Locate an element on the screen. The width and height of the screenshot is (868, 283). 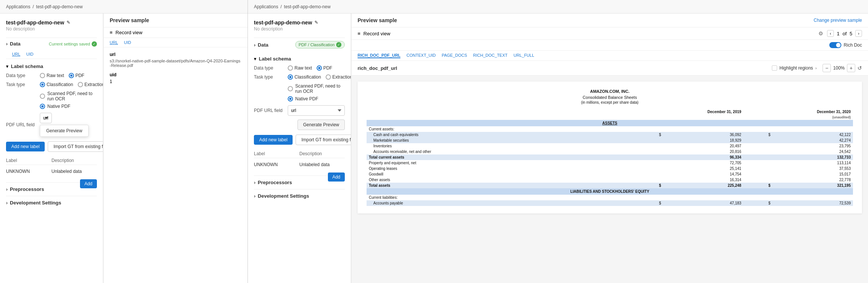
breadcrumb-app-left: test-pdf-app-demo-new is located at coordinates (59, 7).